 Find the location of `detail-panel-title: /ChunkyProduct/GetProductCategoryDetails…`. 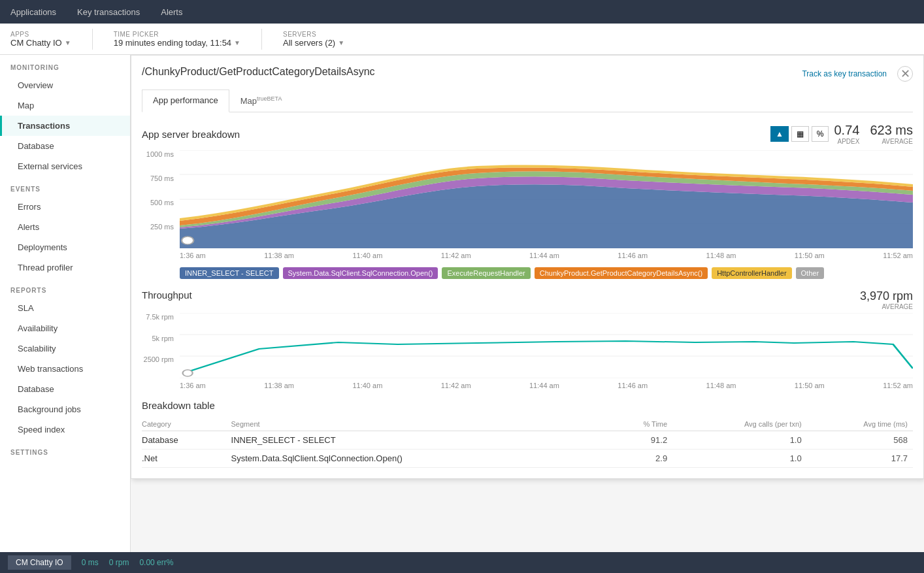

detail-panel-title: /ChunkyProduct/GetProductCategoryDetails… is located at coordinates (259, 72).